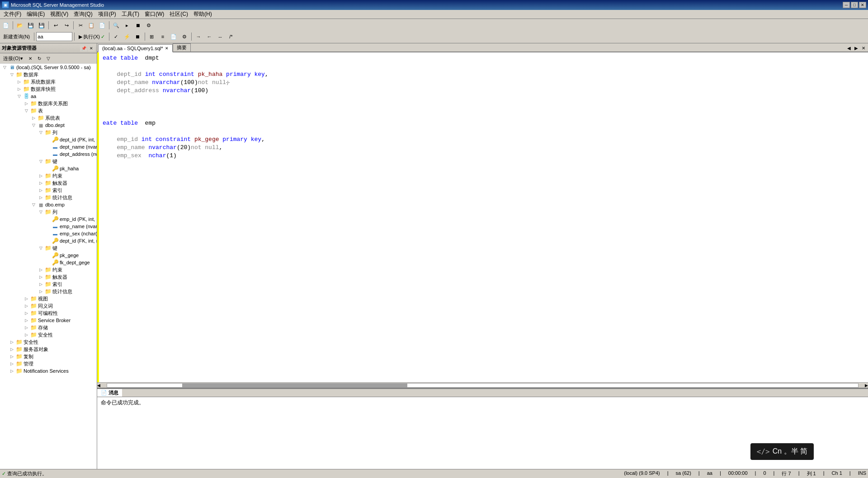 The height and width of the screenshot is (478, 868). What do you see at coordinates (483, 385) in the screenshot?
I see `h-scroll-track` at bounding box center [483, 385].